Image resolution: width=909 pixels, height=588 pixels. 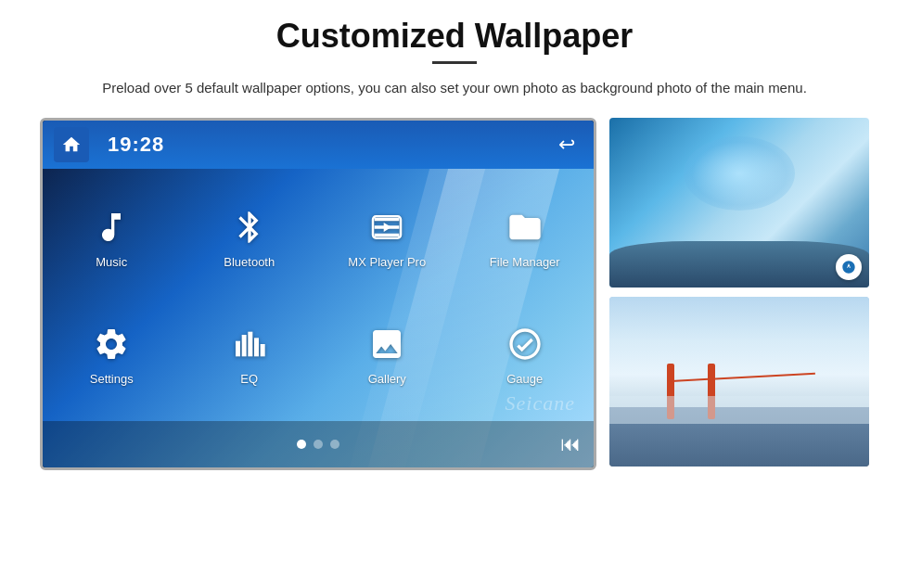 I want to click on gauge-icon, so click(x=525, y=344).